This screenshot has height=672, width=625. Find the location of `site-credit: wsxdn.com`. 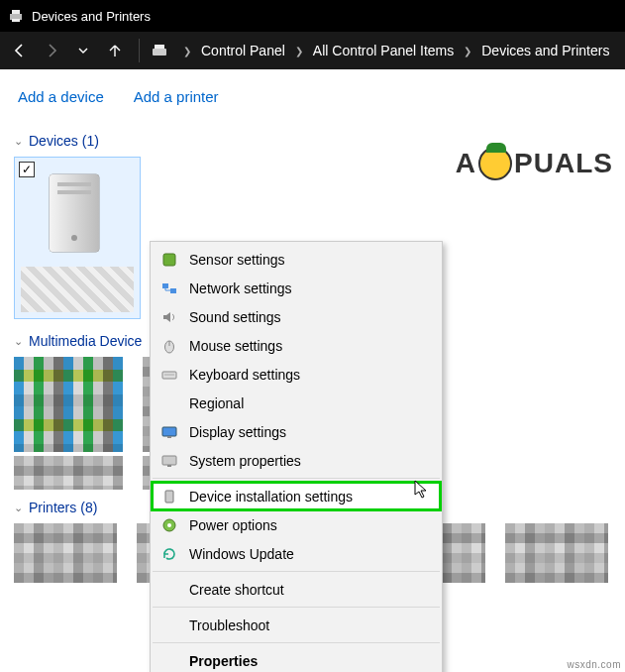

site-credit: wsxdn.com is located at coordinates (594, 664).